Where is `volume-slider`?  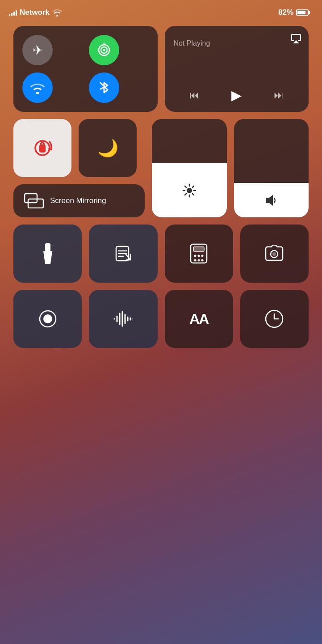
volume-slider is located at coordinates (272, 168).